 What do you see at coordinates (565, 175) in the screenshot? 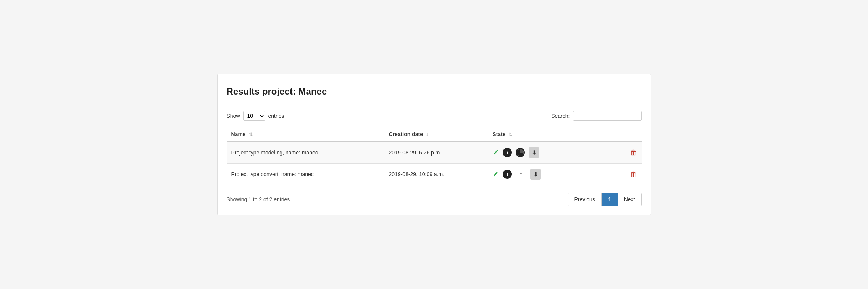
I see `row2-actions: ✓ i ↑ ⬇ 🗑` at bounding box center [565, 175].